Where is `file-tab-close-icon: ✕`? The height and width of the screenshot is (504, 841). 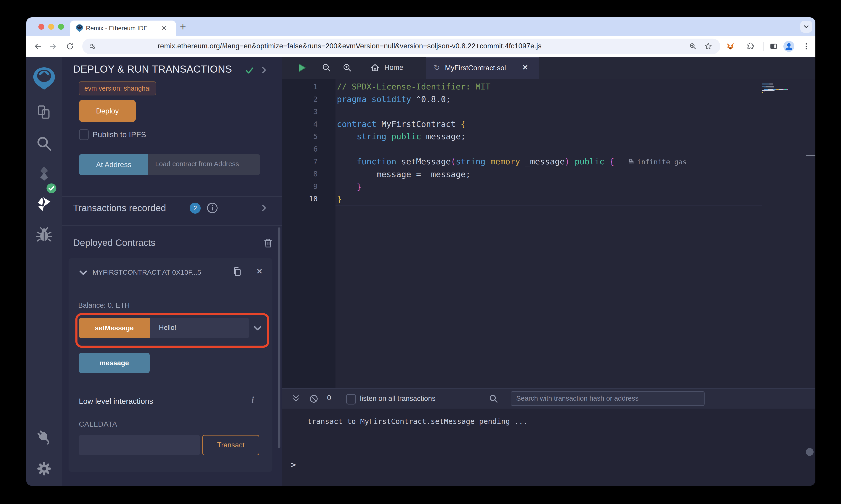
file-tab-close-icon: ✕ is located at coordinates (525, 67).